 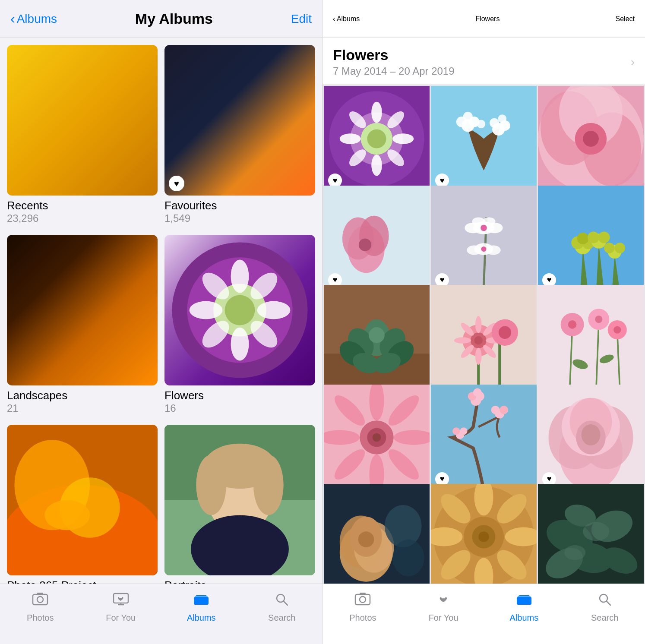 What do you see at coordinates (40, 601) in the screenshot?
I see `left-tab-photos-icon` at bounding box center [40, 601].